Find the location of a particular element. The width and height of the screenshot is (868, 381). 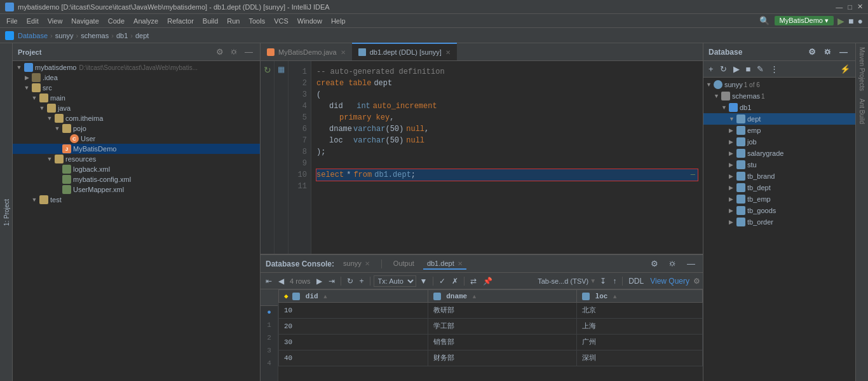

console-tab-db1dept-close: ✕ is located at coordinates (460, 263).